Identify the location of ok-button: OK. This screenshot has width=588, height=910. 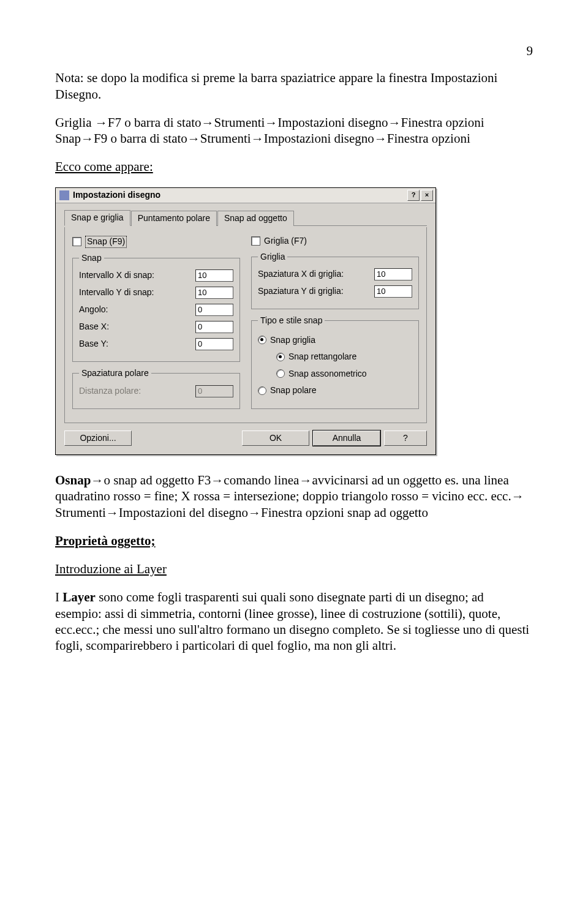
(276, 438).